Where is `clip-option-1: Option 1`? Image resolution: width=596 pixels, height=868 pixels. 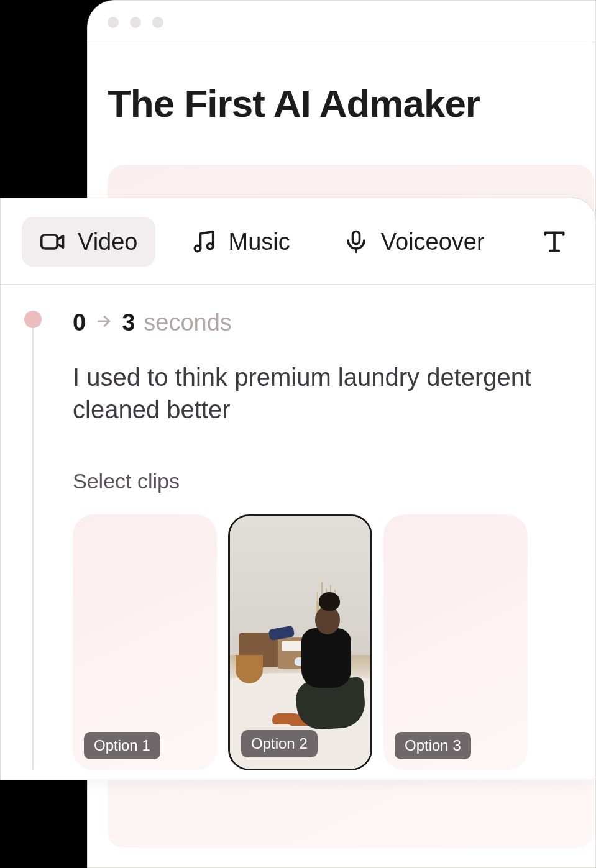
clip-option-1: Option 1 is located at coordinates (145, 642).